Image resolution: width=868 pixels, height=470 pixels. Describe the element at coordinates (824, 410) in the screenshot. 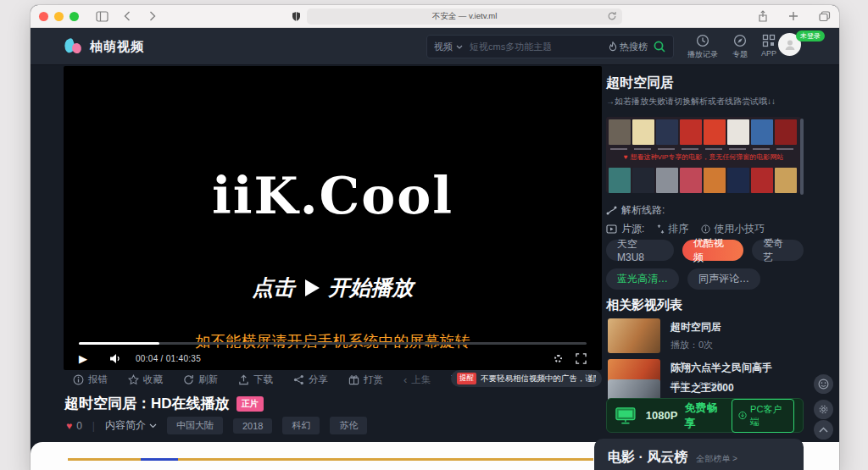

I see `settings-float-button` at that location.